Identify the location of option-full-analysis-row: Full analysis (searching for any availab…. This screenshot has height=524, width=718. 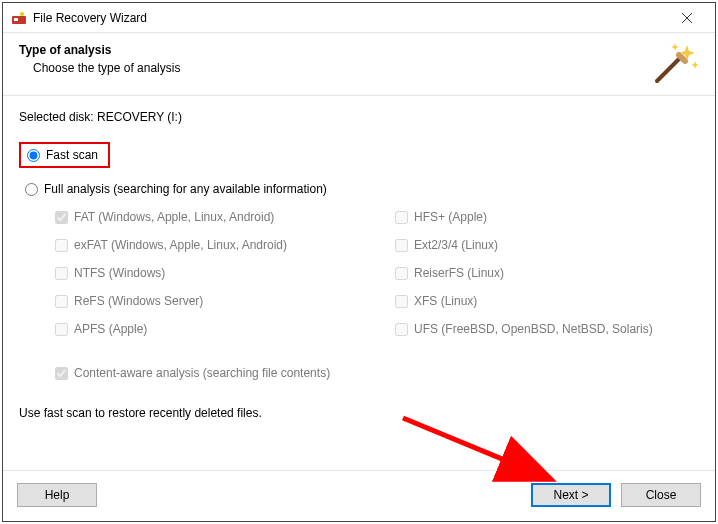
(362, 189).